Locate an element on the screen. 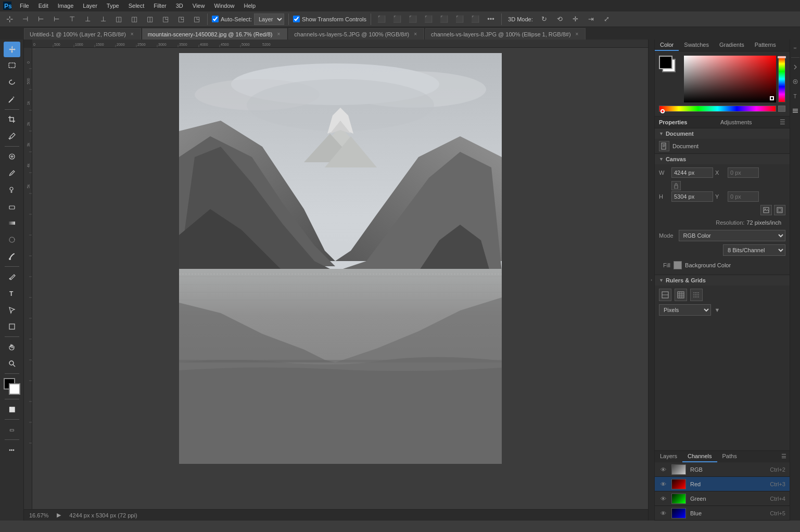 The image size is (800, 532). document-section-header: ▼ Document is located at coordinates (722, 133).